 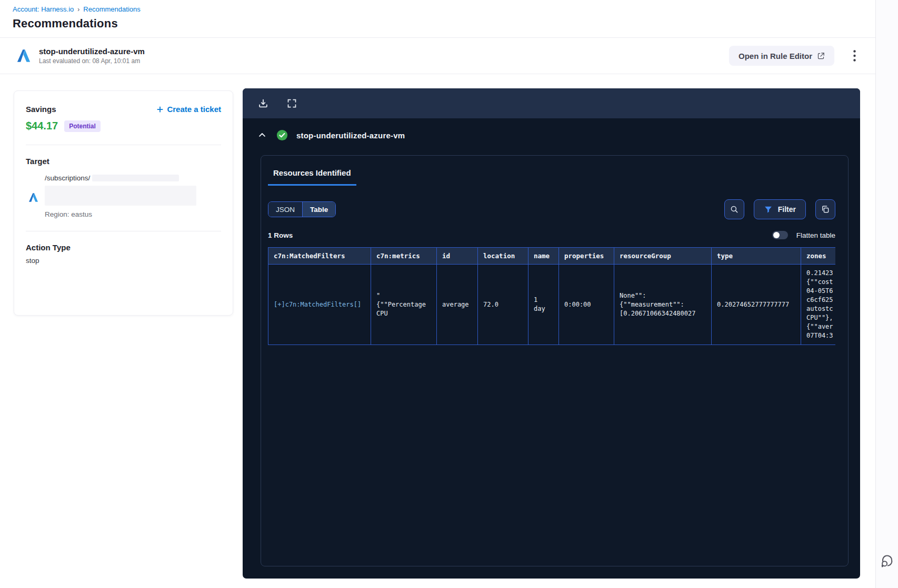 I want to click on col-header-matched-filters: c7n:MatchedFilters, so click(x=320, y=256).